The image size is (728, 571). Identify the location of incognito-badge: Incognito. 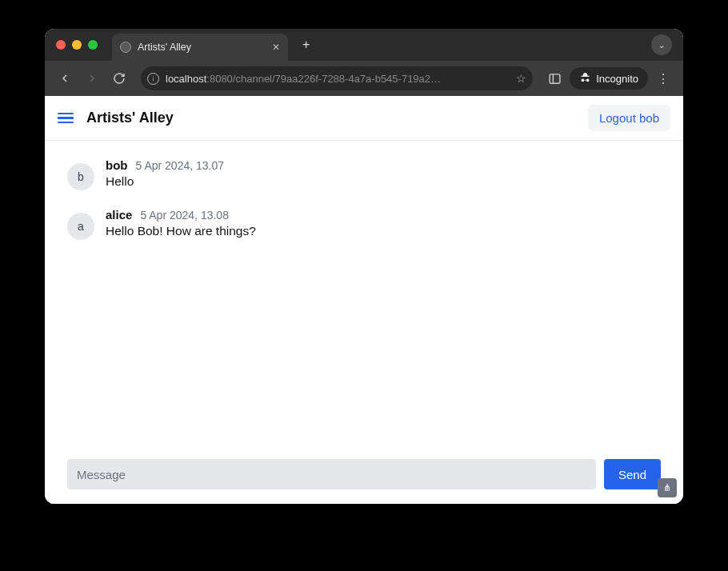
(609, 78).